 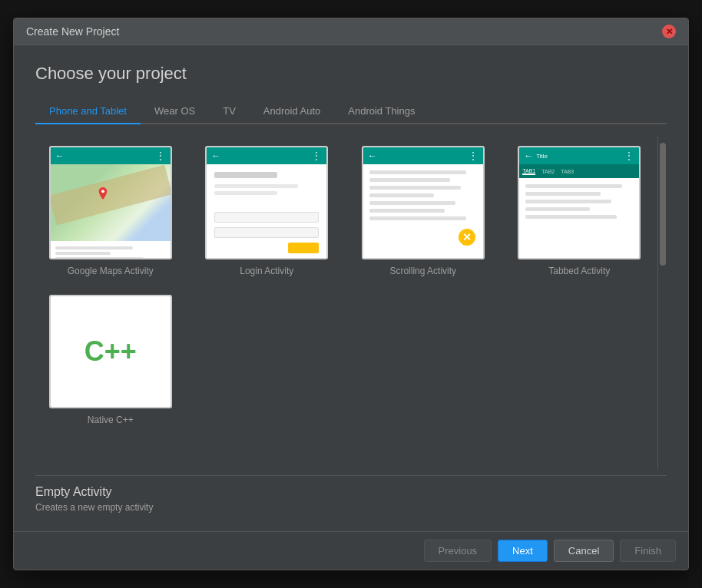 What do you see at coordinates (351, 32) in the screenshot?
I see `dialog-title-bar: Create New Project ✕` at bounding box center [351, 32].